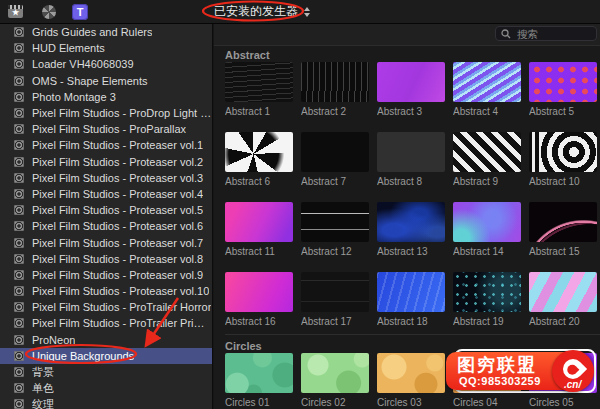  Describe the element at coordinates (90, 81) in the screenshot. I see `sidebar-item-label: OMS - Shape Elements` at that location.